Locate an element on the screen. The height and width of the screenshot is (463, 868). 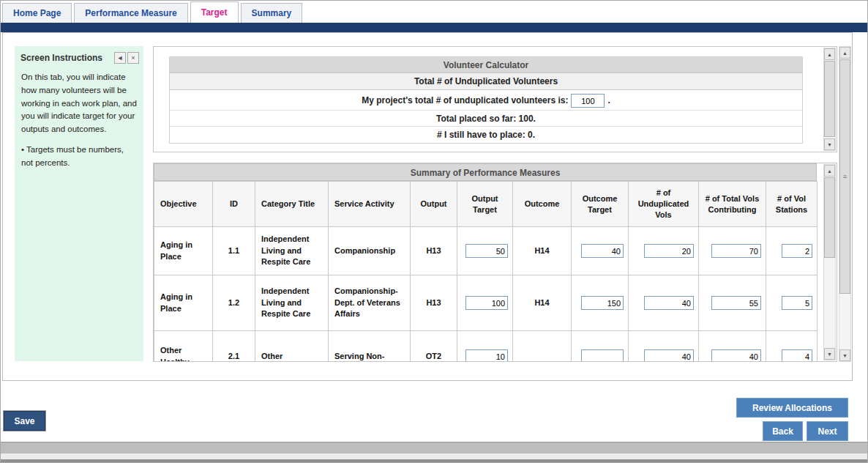
next-button: Next is located at coordinates (827, 431).